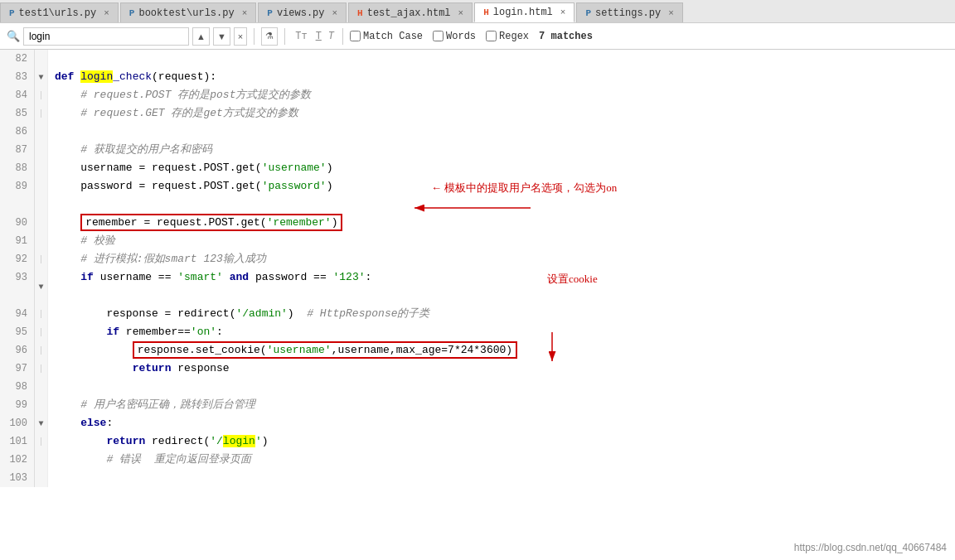 The height and width of the screenshot is (560, 955). What do you see at coordinates (17, 387) in the screenshot?
I see `line-number: 98` at bounding box center [17, 387].